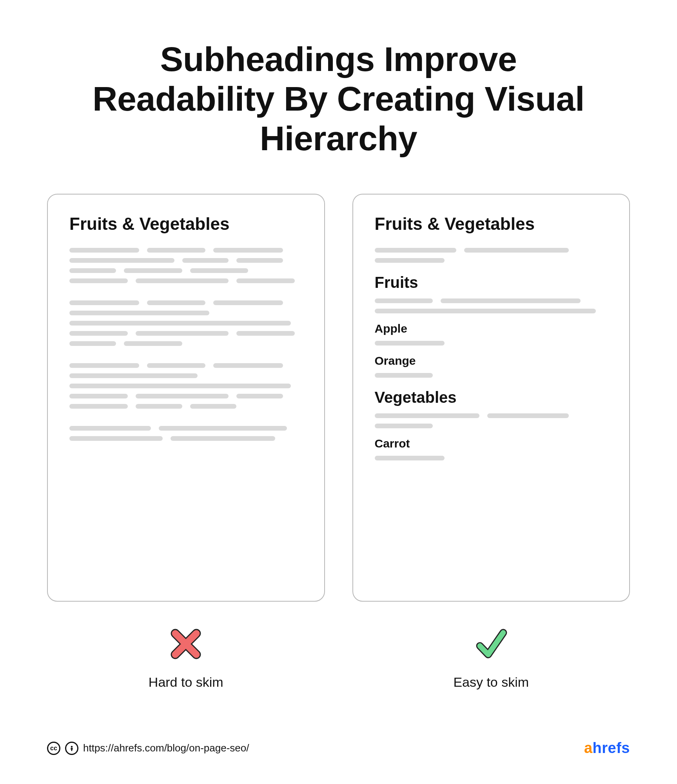 The height and width of the screenshot is (784, 677). I want to click on cross-icon, so click(186, 644).